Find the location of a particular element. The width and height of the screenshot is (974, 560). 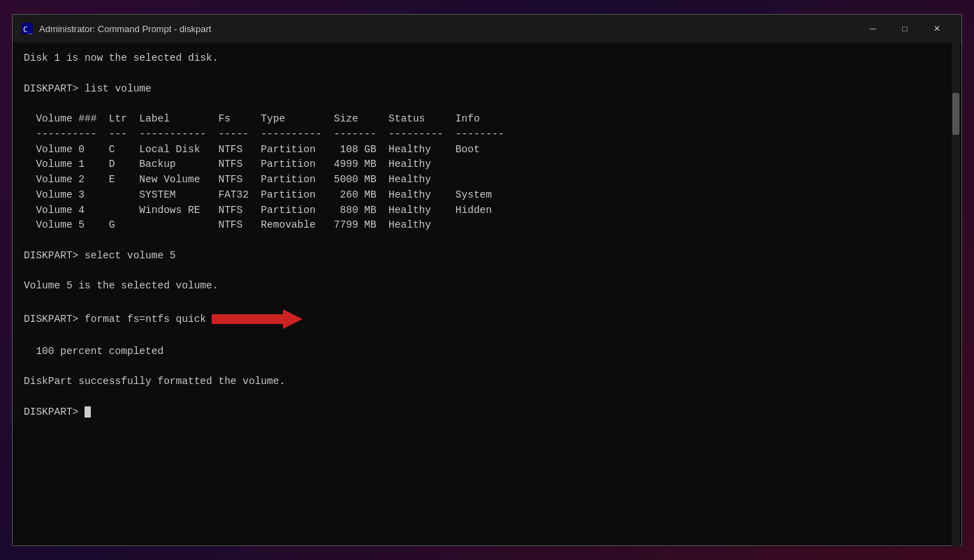

term-line-blank8 is located at coordinates (487, 397).